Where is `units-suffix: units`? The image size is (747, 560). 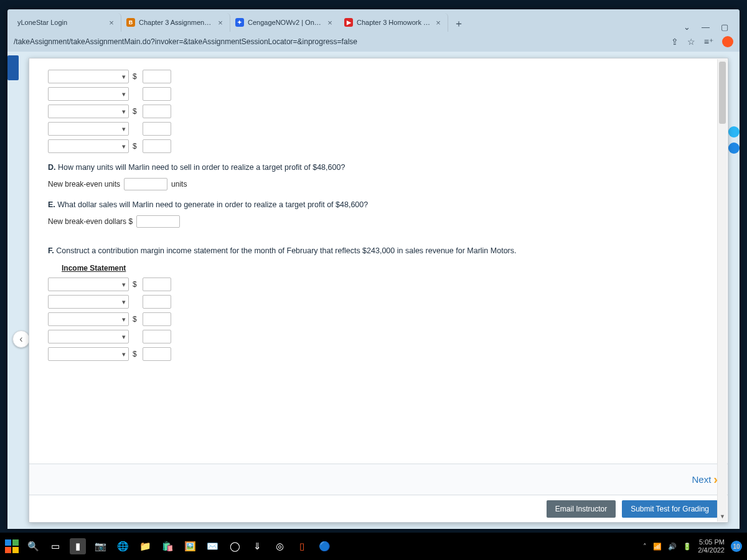 units-suffix: units is located at coordinates (179, 184).